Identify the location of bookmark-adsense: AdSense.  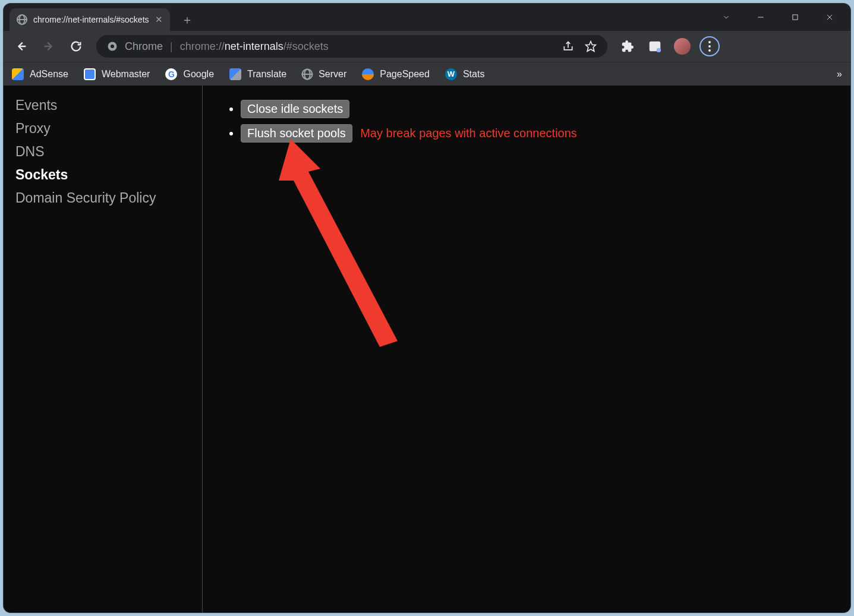
(40, 74).